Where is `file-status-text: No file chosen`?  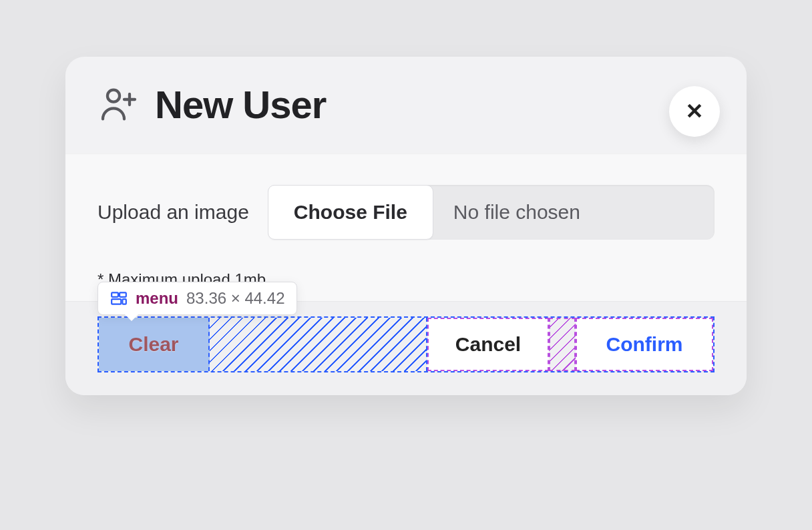 file-status-text: No file chosen is located at coordinates (574, 212).